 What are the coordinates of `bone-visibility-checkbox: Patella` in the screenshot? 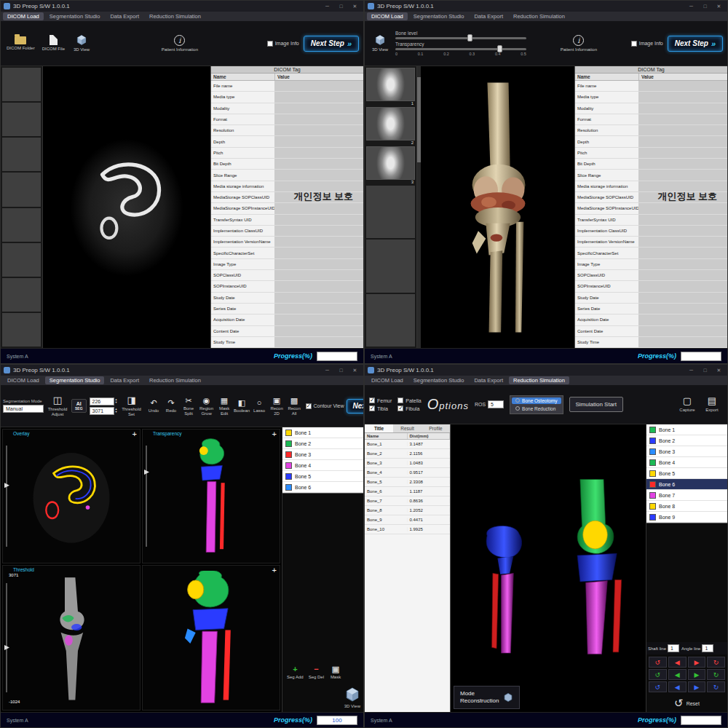 It's located at (409, 400).